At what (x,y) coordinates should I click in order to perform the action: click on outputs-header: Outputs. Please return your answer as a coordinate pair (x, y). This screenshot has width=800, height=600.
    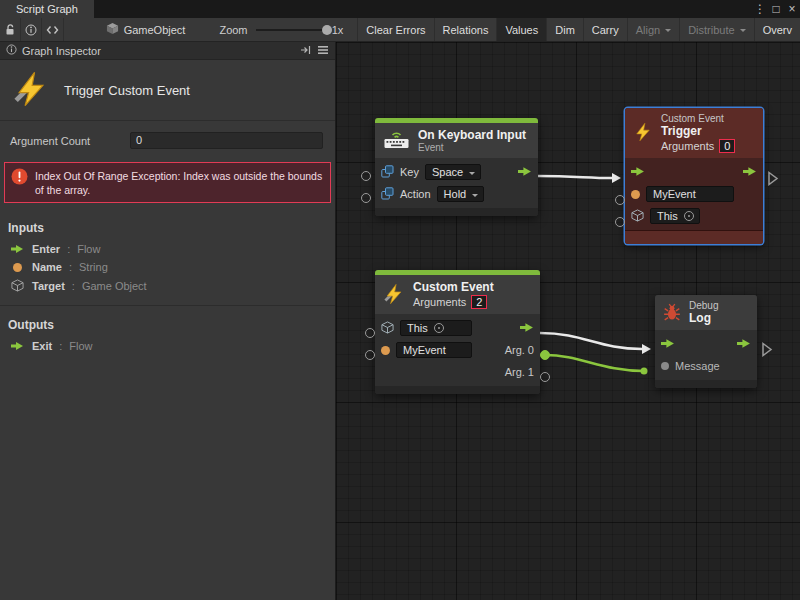
    Looking at the image, I should click on (168, 322).